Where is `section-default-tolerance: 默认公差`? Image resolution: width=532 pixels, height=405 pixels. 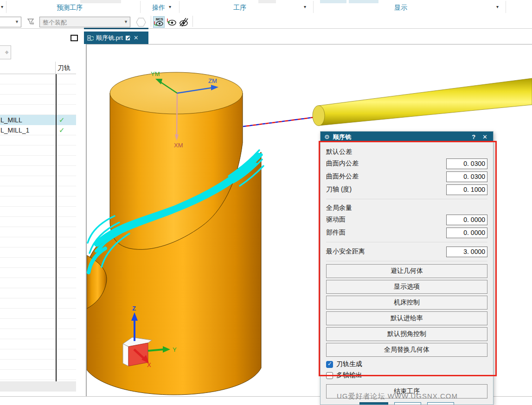 section-default-tolerance: 默认公差 is located at coordinates (407, 152).